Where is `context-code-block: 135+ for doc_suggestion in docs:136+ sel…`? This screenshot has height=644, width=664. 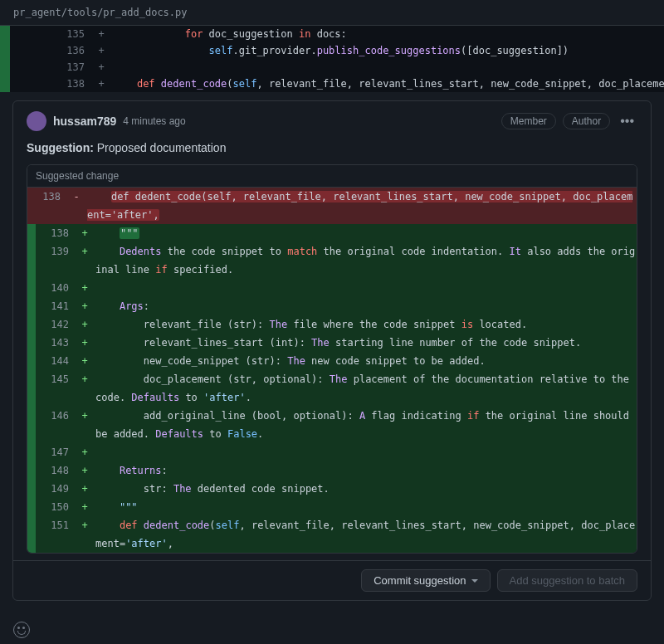
context-code-block: 135+ for doc_suggestion in docs:136+ sel… is located at coordinates (332, 59).